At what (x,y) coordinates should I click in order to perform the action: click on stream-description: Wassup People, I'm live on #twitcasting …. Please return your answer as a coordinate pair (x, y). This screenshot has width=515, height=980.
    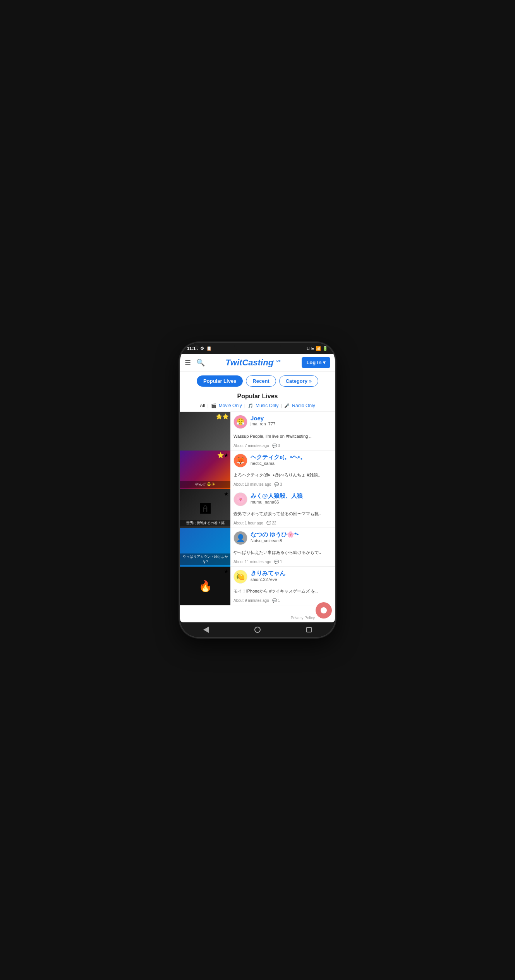
    Looking at the image, I should click on (283, 436).